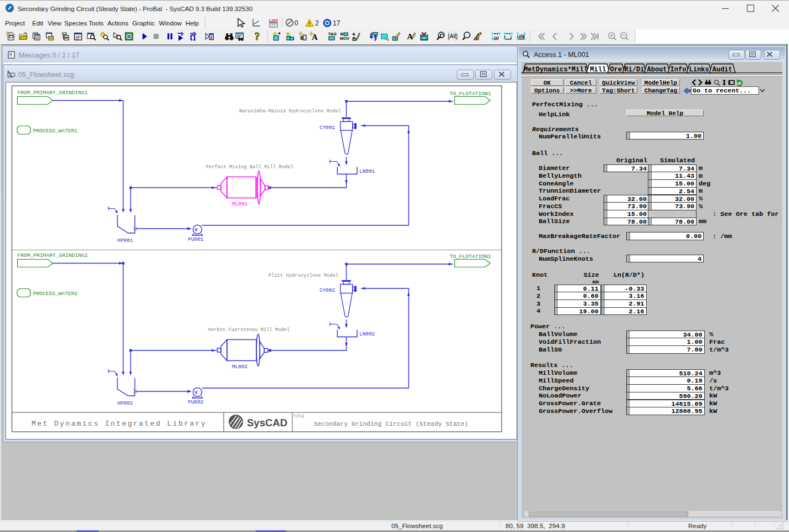 This screenshot has height=532, width=789. What do you see at coordinates (314, 37) in the screenshot?
I see `svg-text: A` at bounding box center [314, 37].